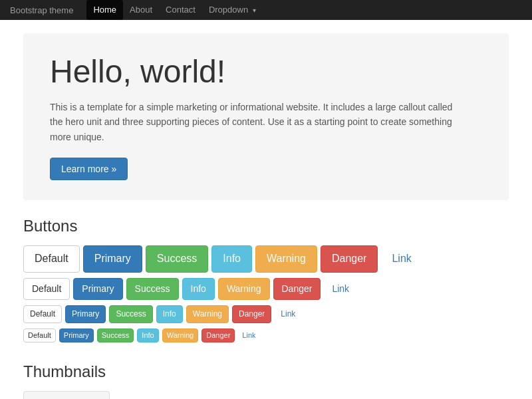 The height and width of the screenshot is (399, 532). I want to click on btn-danger-sm: Danger, so click(251, 314).